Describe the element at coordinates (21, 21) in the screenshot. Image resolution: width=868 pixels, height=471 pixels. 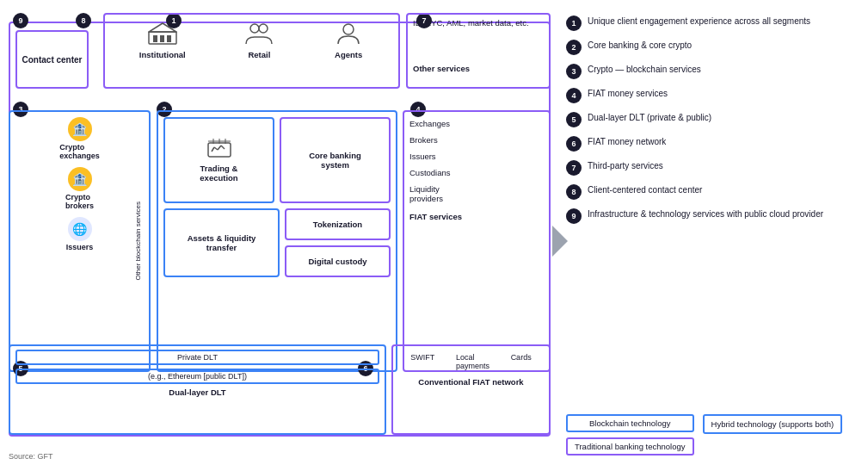
I see `badge-9: 9` at that location.